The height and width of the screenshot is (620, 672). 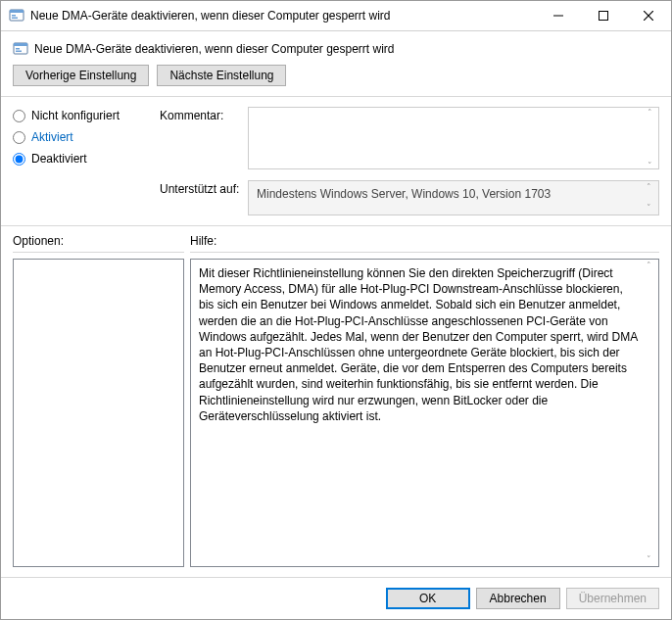 What do you see at coordinates (20, 137) in the screenshot?
I see `radio-activated-input` at bounding box center [20, 137].